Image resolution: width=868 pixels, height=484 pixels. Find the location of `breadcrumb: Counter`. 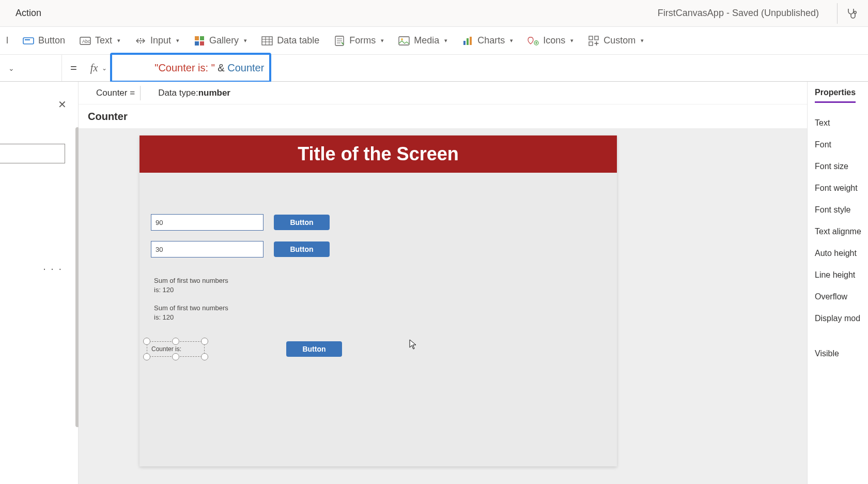

breadcrumb: Counter is located at coordinates (443, 116).